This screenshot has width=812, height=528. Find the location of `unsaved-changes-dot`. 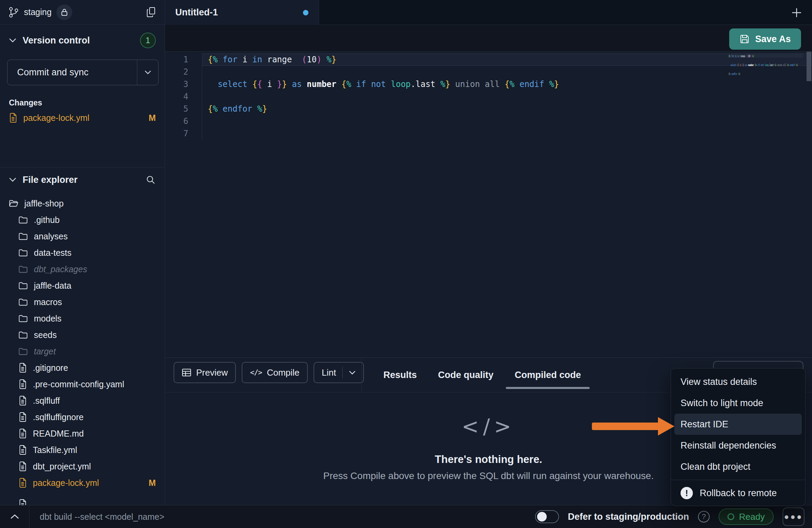

unsaved-changes-dot is located at coordinates (306, 13).